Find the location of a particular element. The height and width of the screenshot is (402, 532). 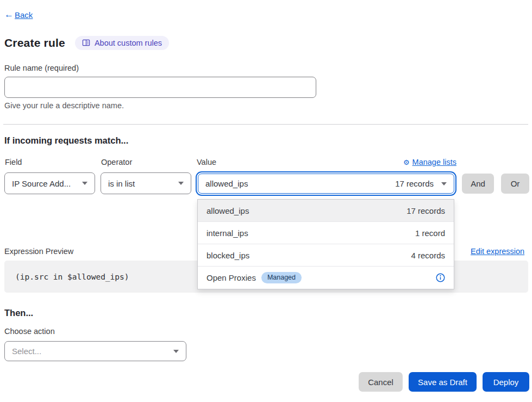

field-label: Field is located at coordinates (13, 162).